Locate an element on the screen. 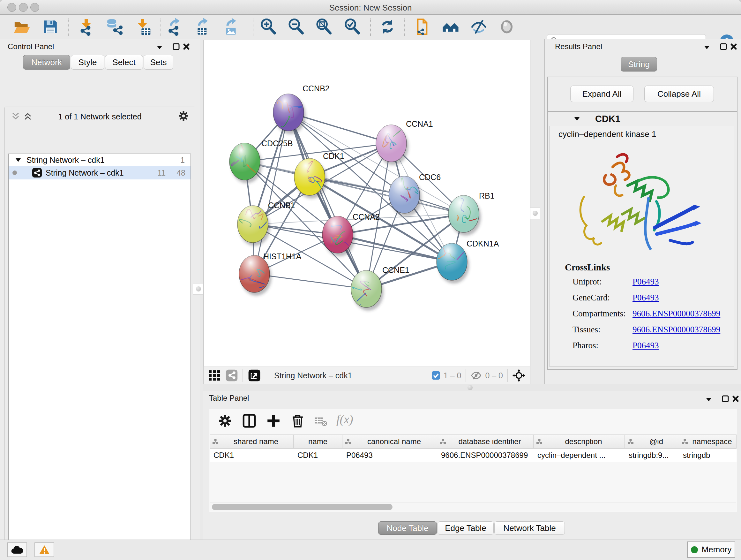  hide-selected-button is located at coordinates (479, 27).